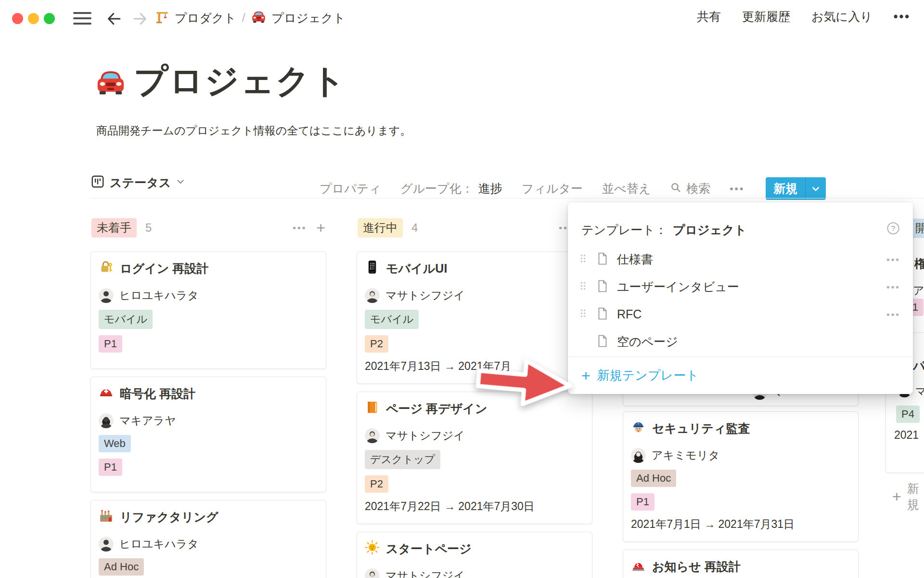 The image size is (924, 578). I want to click on card-title-fragment: 権, so click(919, 264).